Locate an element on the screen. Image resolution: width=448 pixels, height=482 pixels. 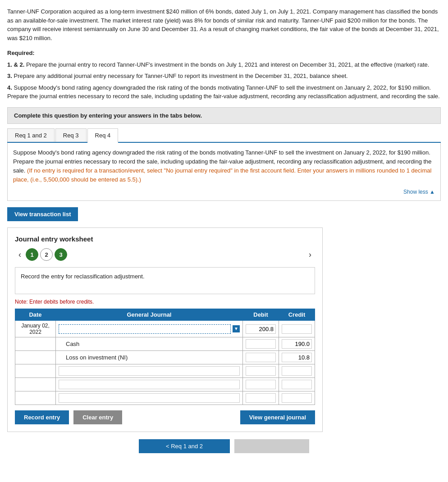
next-step-button: › is located at coordinates (310, 255).